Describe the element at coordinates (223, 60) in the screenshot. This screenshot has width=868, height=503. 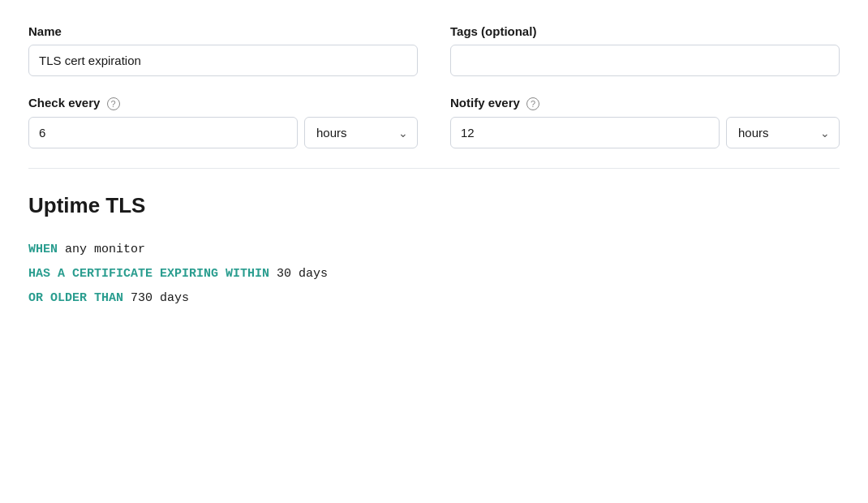
I see `name-input` at that location.